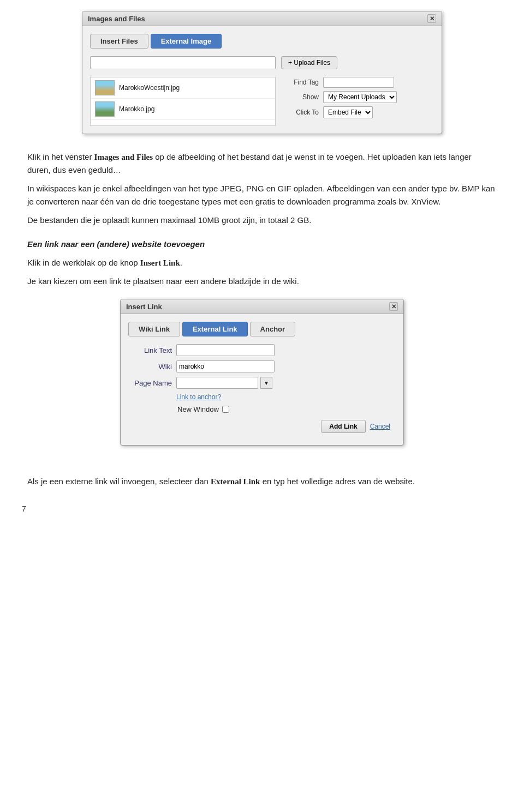 This screenshot has width=524, height=812. Describe the element at coordinates (301, 97) in the screenshot. I see `show-label: Show` at that location.